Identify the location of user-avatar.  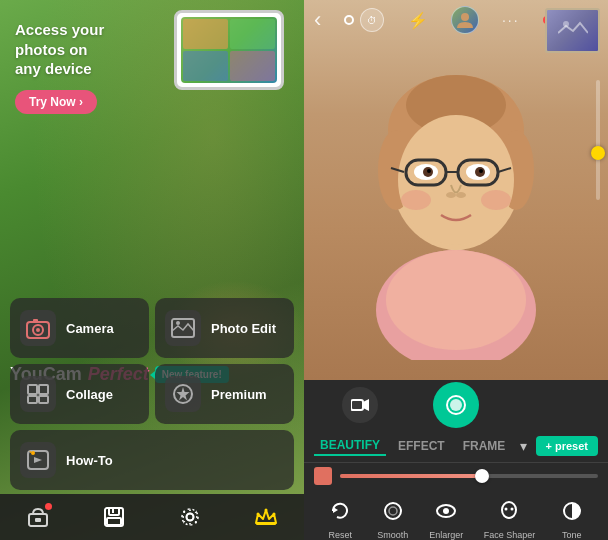
(465, 20).